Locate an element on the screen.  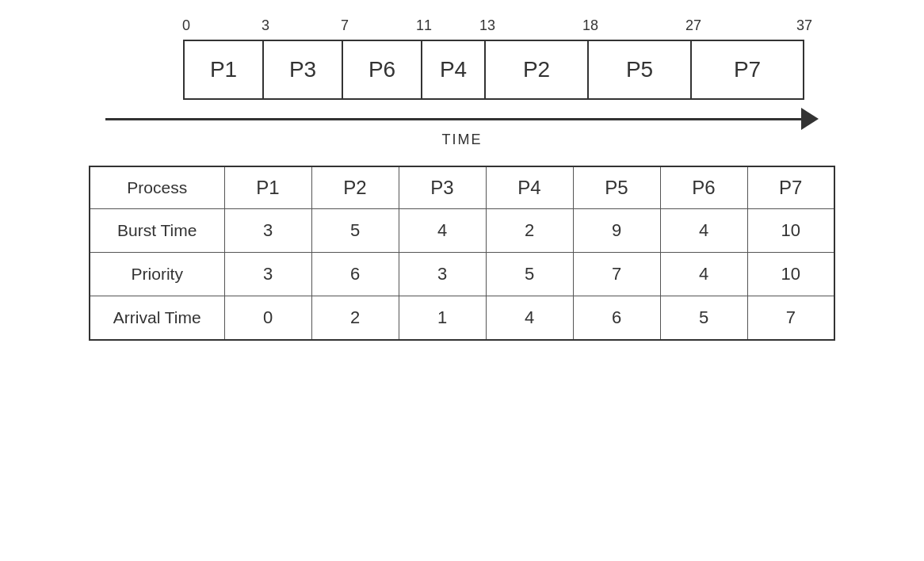
arrow-row is located at coordinates (462, 119).